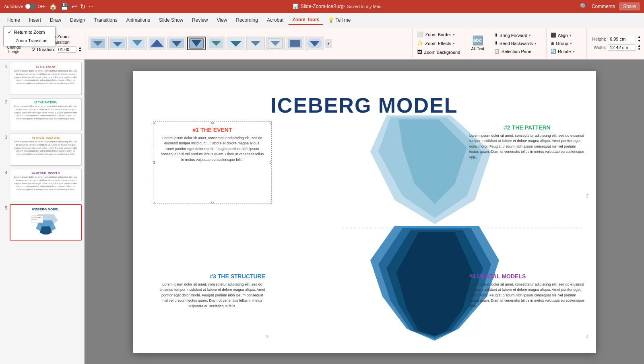 Image resolution: width=644 pixels, height=364 pixels. What do you see at coordinates (31, 6) in the screenshot?
I see `autosave-pill` at bounding box center [31, 6].